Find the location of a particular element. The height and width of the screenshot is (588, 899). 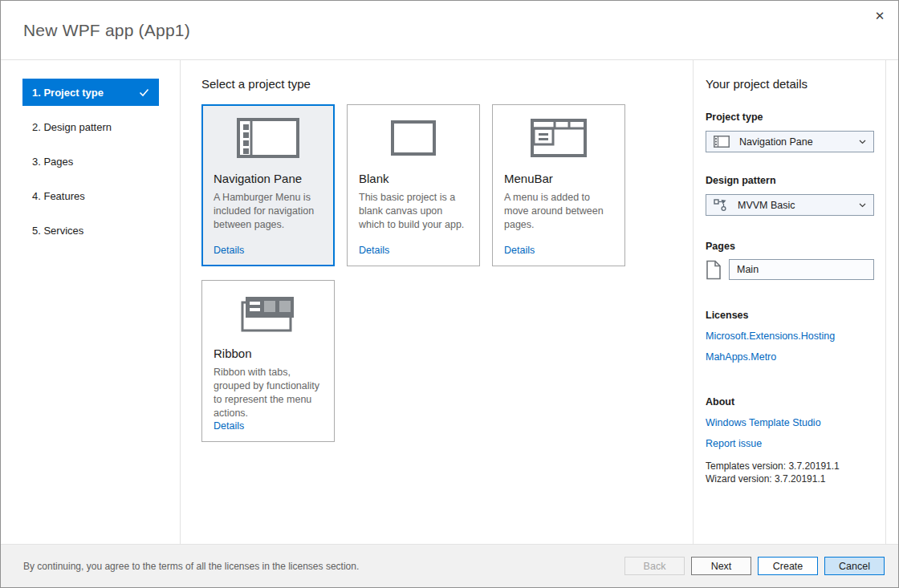

sidebar-item-label: 2. Design pattern is located at coordinates (72, 127).